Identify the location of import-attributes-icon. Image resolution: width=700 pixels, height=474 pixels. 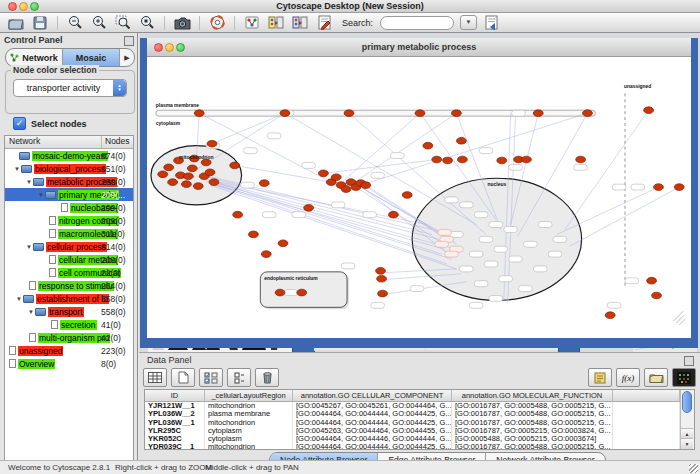
(276, 23).